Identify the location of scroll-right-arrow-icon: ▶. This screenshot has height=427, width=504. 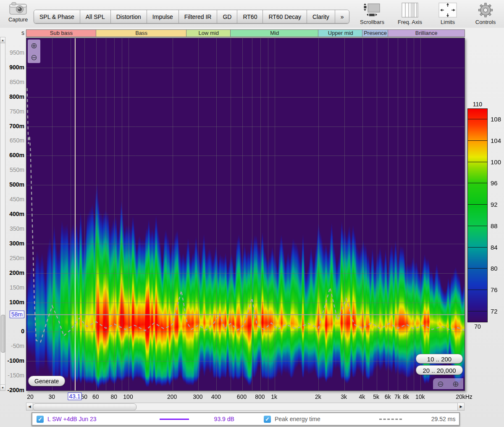
(461, 407).